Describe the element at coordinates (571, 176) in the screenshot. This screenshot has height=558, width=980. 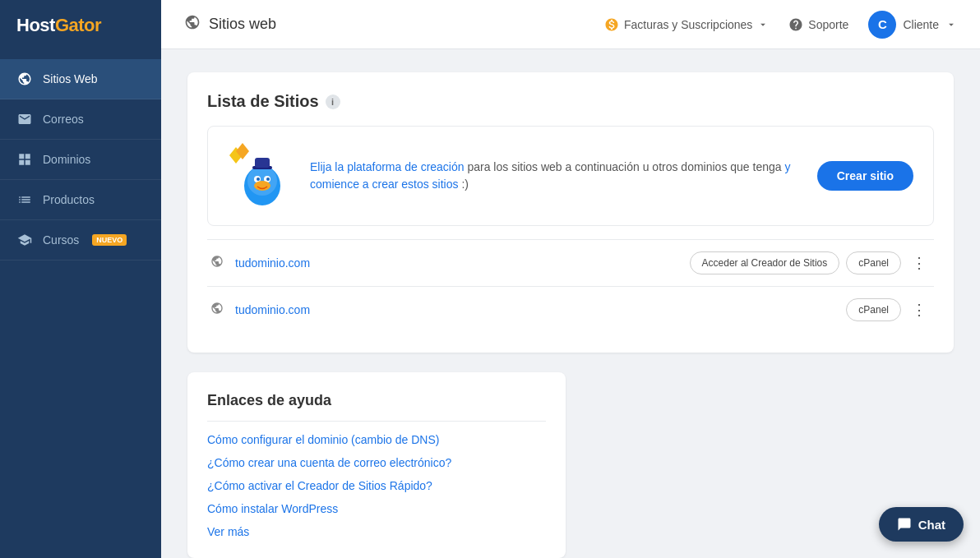
I see `promo-banner: Elija la plataforma de creación para los…` at that location.